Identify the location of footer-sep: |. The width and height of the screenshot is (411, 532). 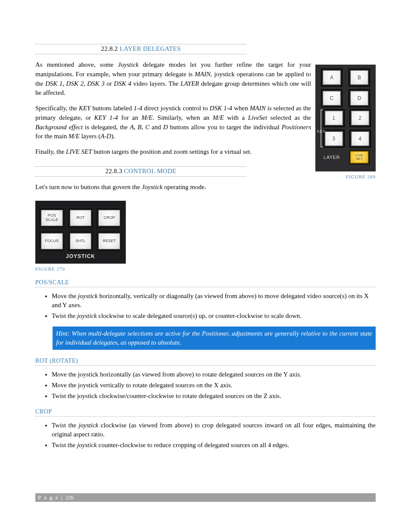
(62, 497).